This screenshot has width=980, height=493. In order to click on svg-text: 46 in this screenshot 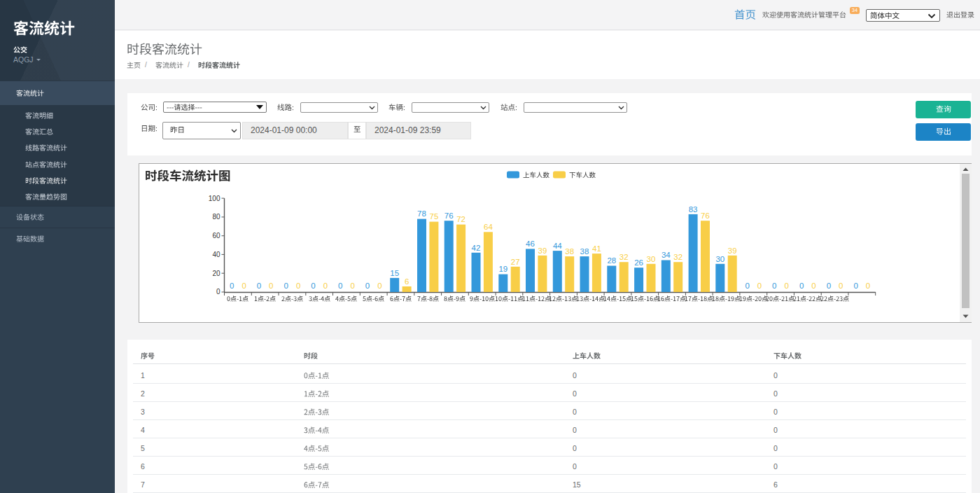, I will do `click(531, 244)`.